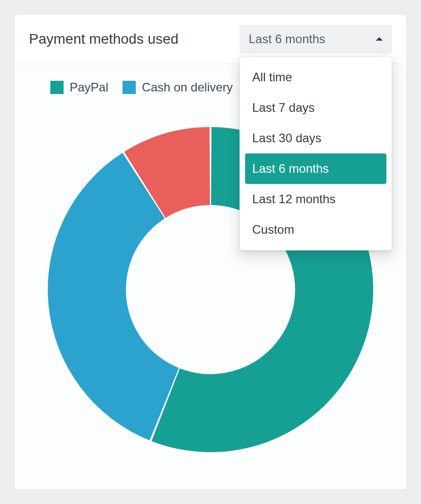 This screenshot has width=421, height=504. Describe the element at coordinates (316, 138) in the screenshot. I see `timeframe-option: Last 30 days` at that location.